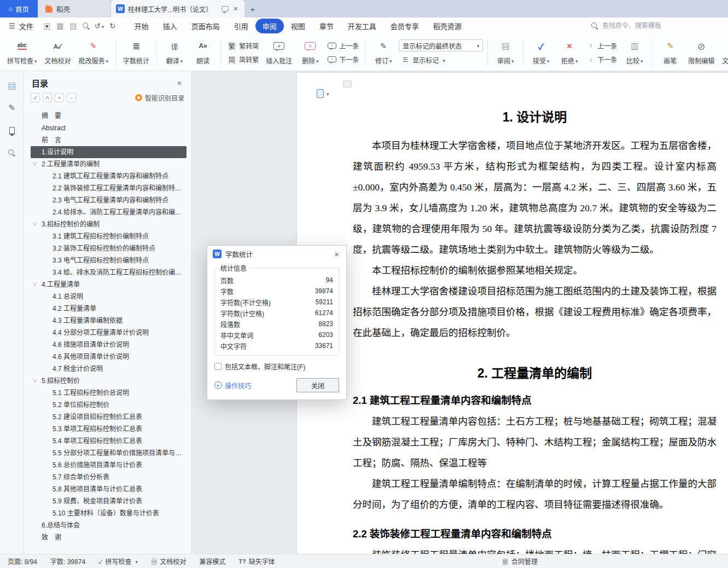 The image size is (728, 568). Describe the element at coordinates (108, 212) in the screenshot. I see `toc-item: ∨ 2.4 给排水、消防工程工程量清单内容和编...` at that location.